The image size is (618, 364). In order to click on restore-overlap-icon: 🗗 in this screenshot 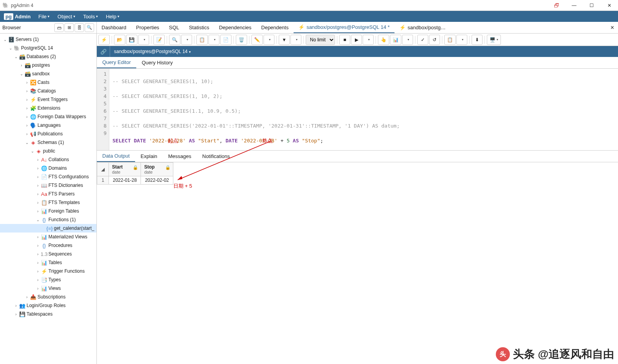, I will do `click(557, 5)`.